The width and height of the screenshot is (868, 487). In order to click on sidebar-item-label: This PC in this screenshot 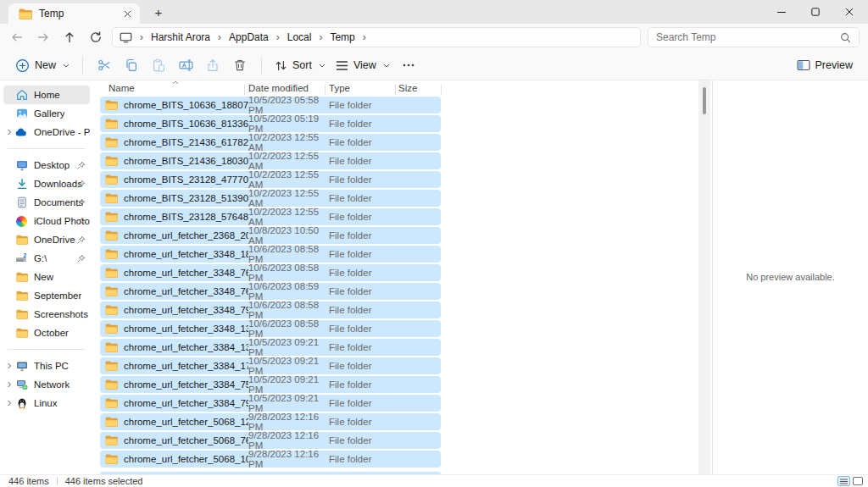, I will do `click(51, 366)`.